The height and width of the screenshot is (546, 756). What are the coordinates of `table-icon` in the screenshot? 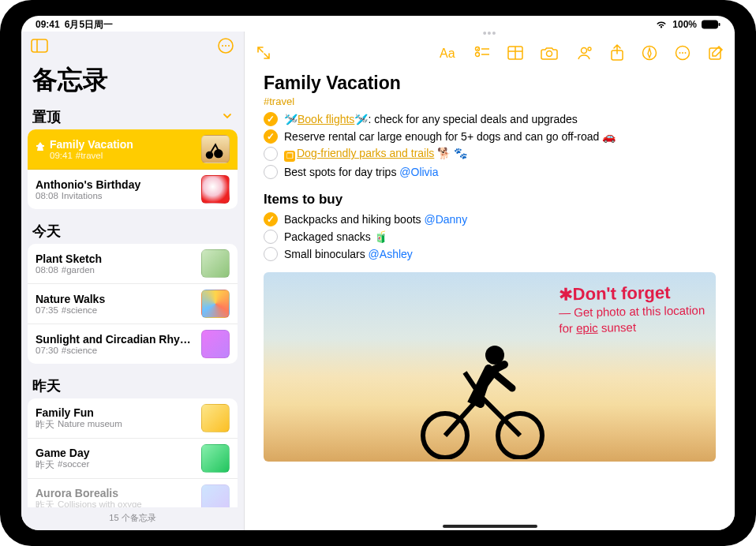 It's located at (515, 53).